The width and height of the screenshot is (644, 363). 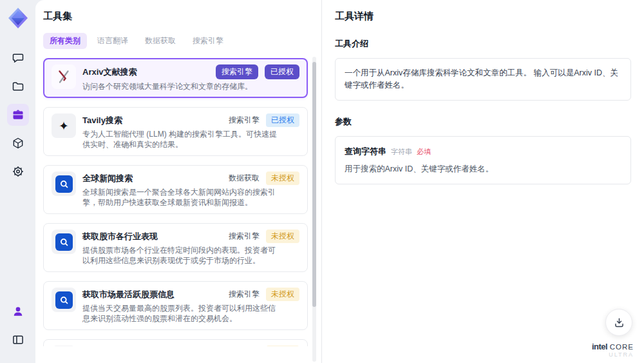 I want to click on tool-description: 提供股票市场各个行业在特定时间段内的表现。投资者可以利用这些信息来识别表现优于或…, so click(x=191, y=255).